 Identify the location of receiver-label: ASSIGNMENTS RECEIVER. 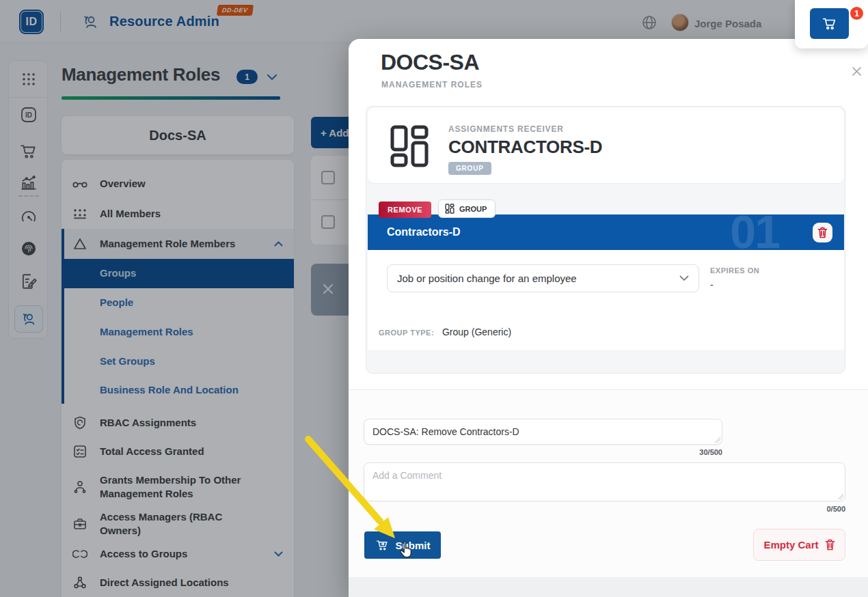
(506, 129).